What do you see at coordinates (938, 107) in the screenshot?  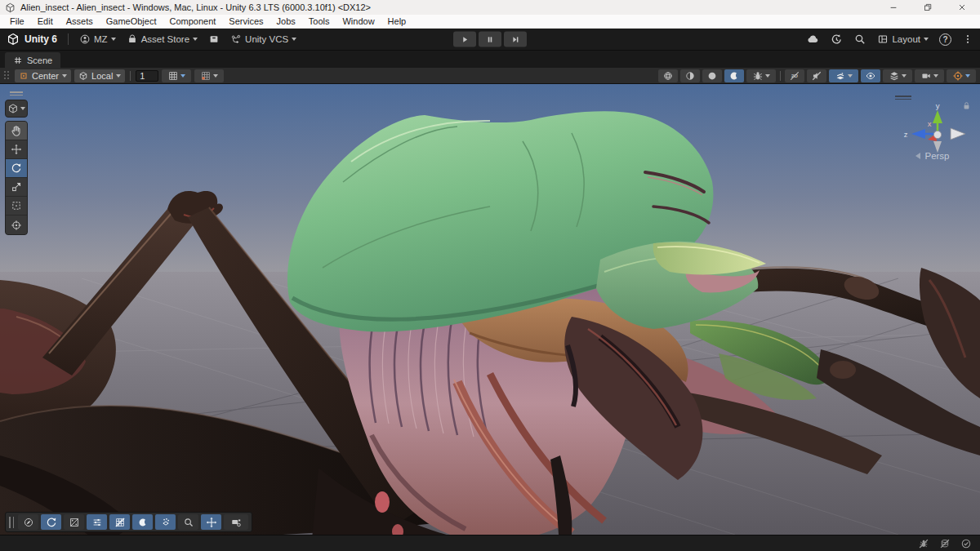 I see `axis-y-label: y` at bounding box center [938, 107].